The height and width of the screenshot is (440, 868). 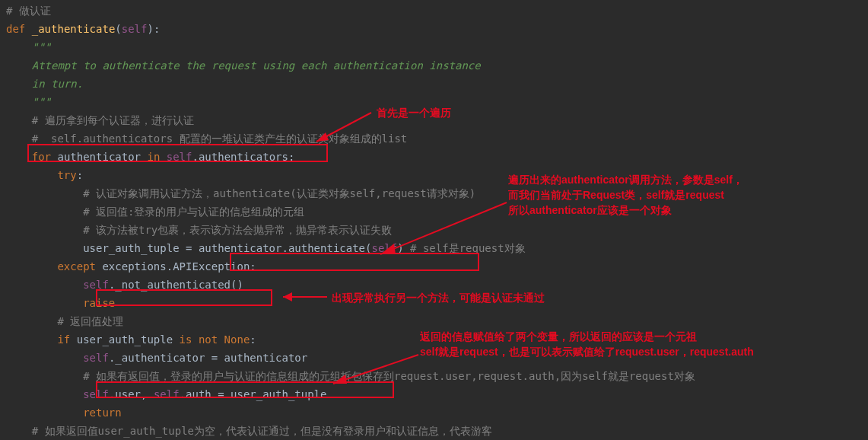 I want to click on keyword-try: try, so click(x=67, y=175).